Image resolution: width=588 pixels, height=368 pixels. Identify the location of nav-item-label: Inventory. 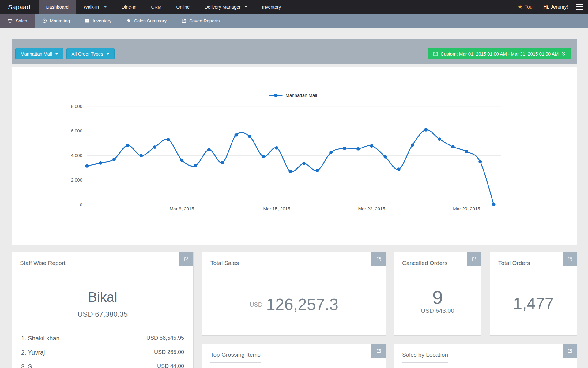
(272, 7).